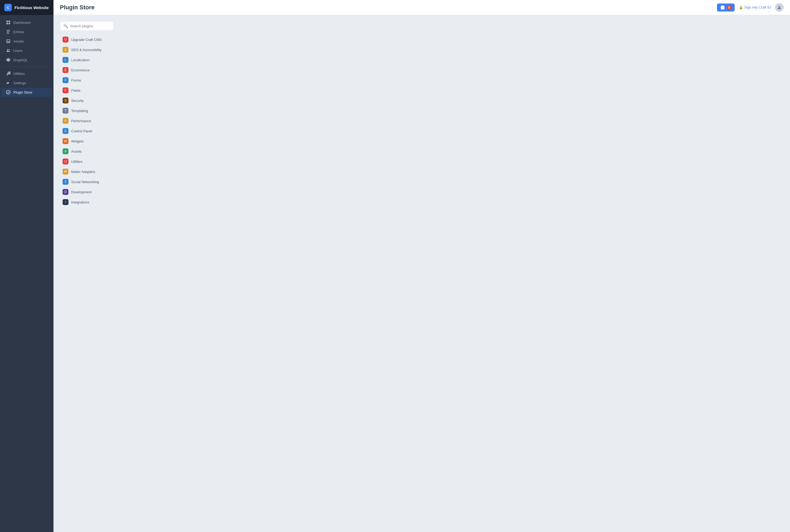 The width and height of the screenshot is (790, 532). I want to click on category-label-performance: Performance, so click(81, 121).